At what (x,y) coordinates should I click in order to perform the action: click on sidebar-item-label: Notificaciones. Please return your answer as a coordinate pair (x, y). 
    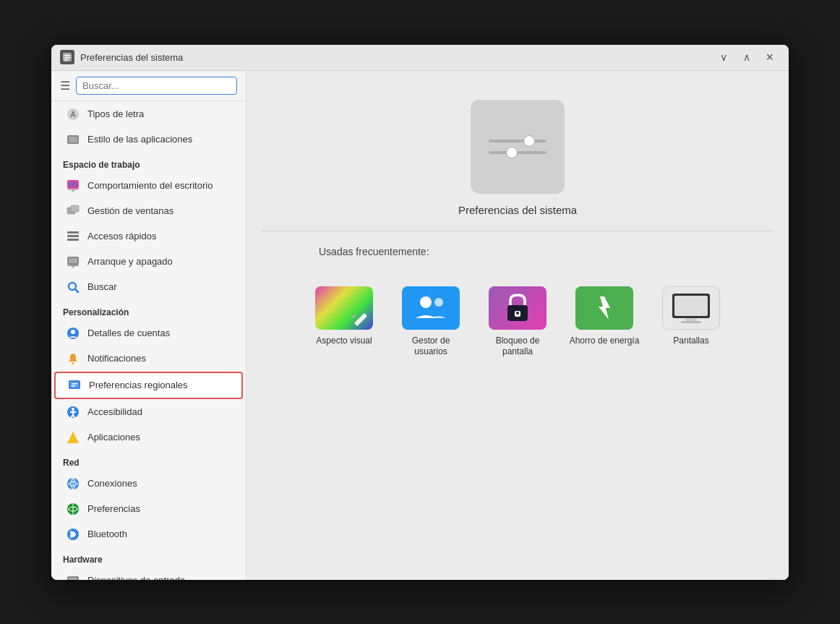
    Looking at the image, I should click on (117, 359).